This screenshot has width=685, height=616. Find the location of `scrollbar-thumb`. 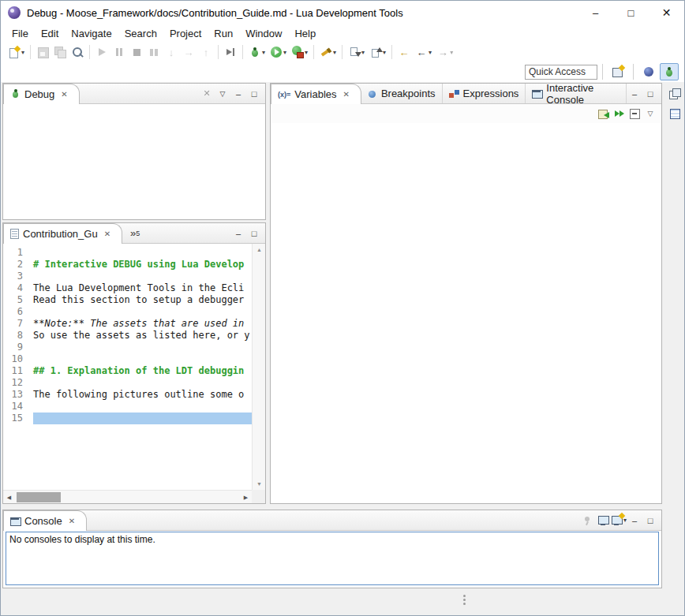

scrollbar-thumb is located at coordinates (39, 497).